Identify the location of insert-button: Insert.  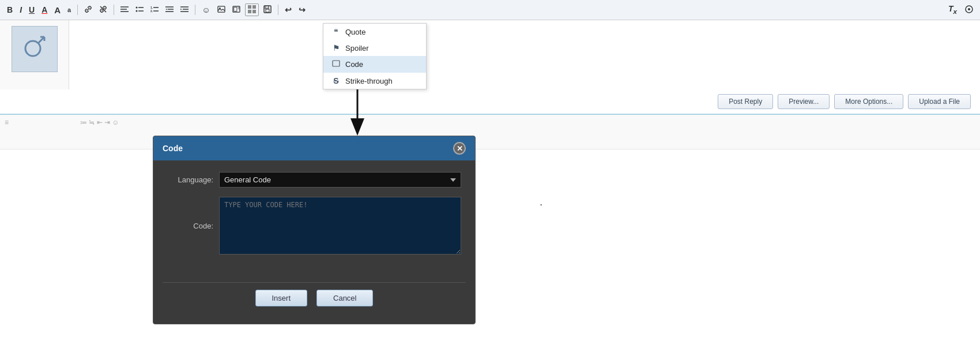
(281, 298).